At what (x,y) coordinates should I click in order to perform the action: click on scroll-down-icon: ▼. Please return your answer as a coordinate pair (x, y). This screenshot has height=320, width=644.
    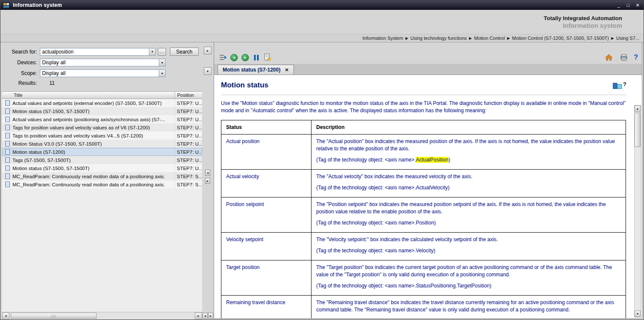
    Looking at the image, I should click on (638, 314).